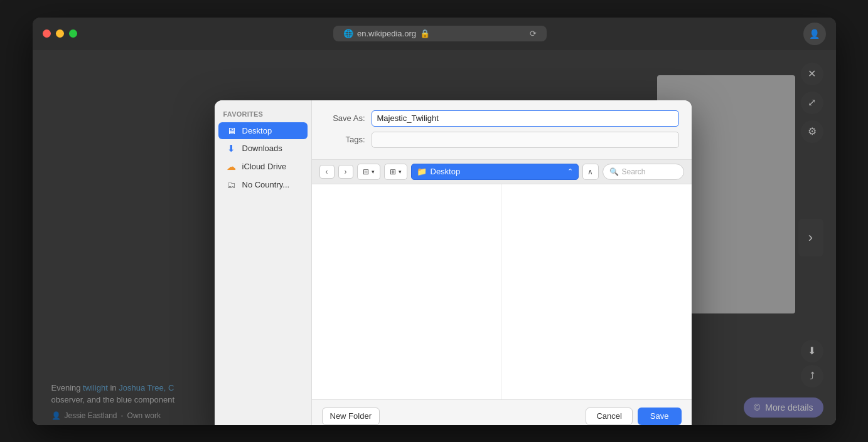  What do you see at coordinates (263, 130) in the screenshot?
I see `sidebar-item-desktop: 🖥 Desktop` at bounding box center [263, 130].